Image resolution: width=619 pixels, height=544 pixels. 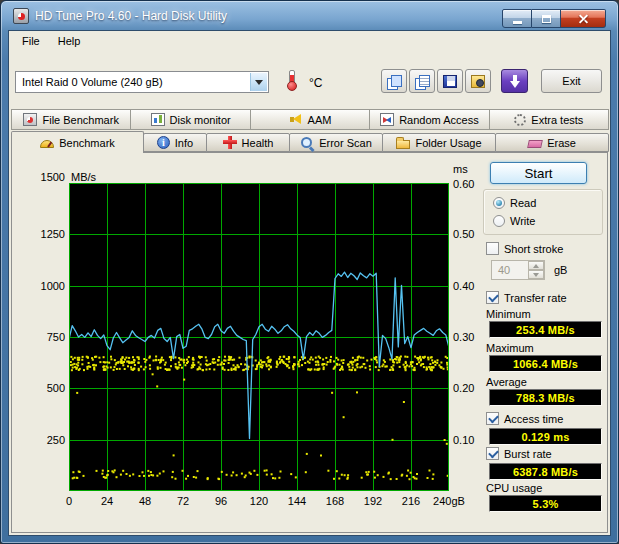 I want to click on tab-error-scan: Error Scan, so click(x=336, y=142).